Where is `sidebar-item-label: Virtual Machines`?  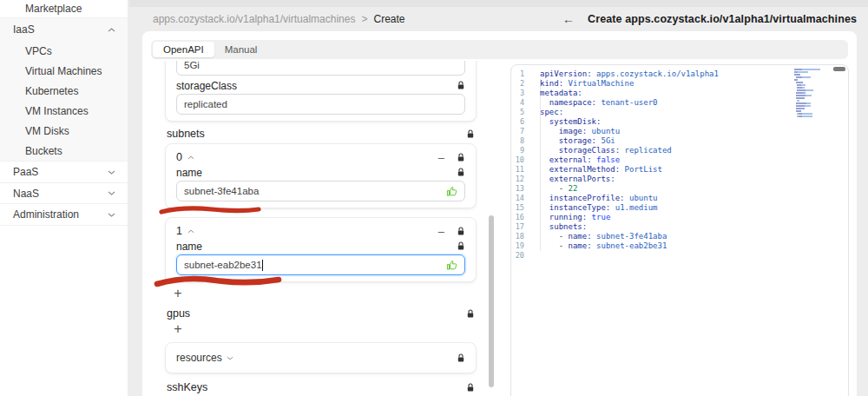
sidebar-item-label: Virtual Machines is located at coordinates (64, 71).